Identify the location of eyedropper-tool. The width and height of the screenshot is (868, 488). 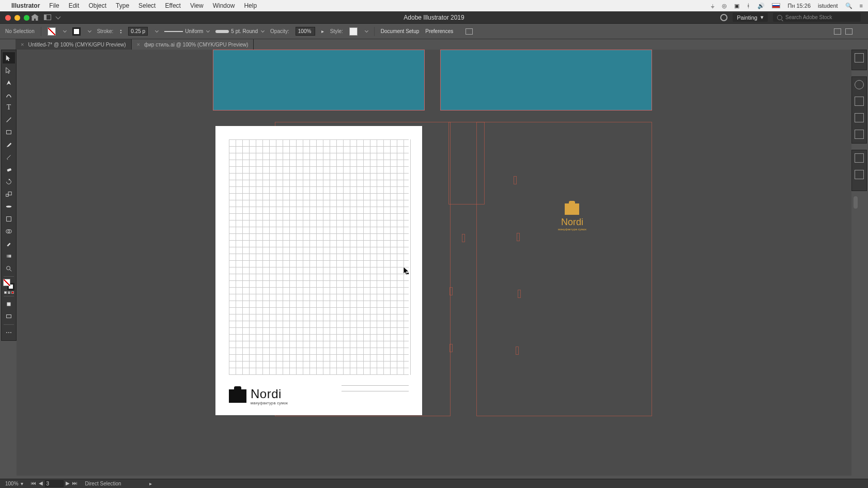
(9, 244).